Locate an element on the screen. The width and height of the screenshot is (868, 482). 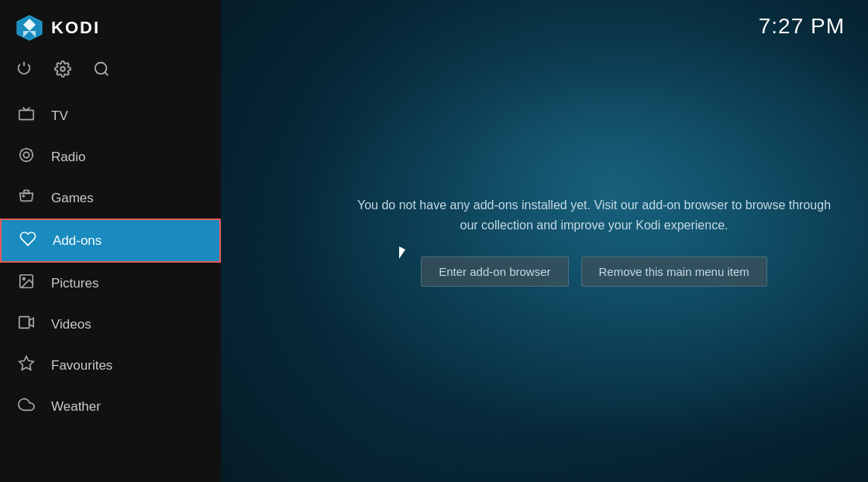
pictures-icon is located at coordinates (26, 284).